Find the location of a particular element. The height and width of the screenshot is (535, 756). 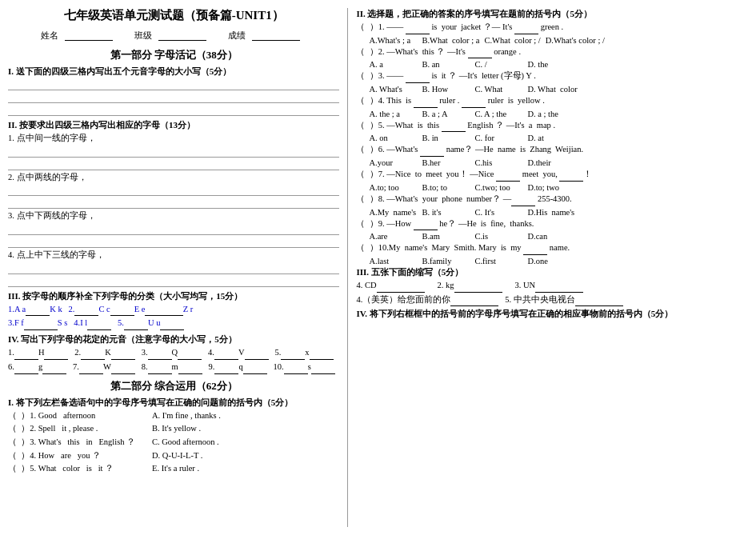

right-q10-options: A.last B.family C.first D.one is located at coordinates (558, 261).